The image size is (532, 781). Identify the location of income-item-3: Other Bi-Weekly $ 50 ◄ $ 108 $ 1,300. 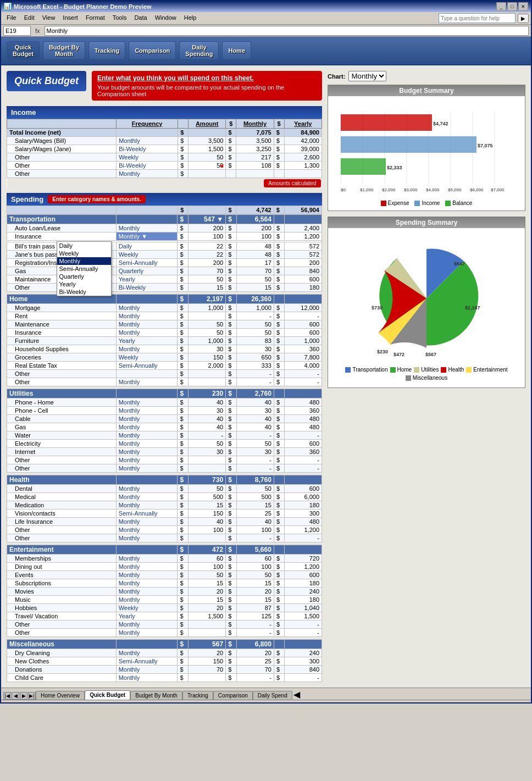
(165, 166).